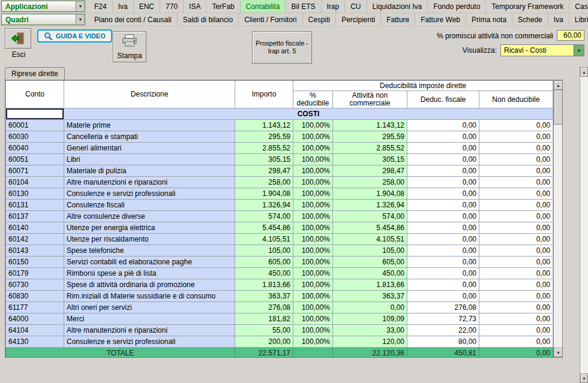  Describe the element at coordinates (370, 137) in the screenshot. I see `cell-attivita-non-commerciale: 295,59` at that location.